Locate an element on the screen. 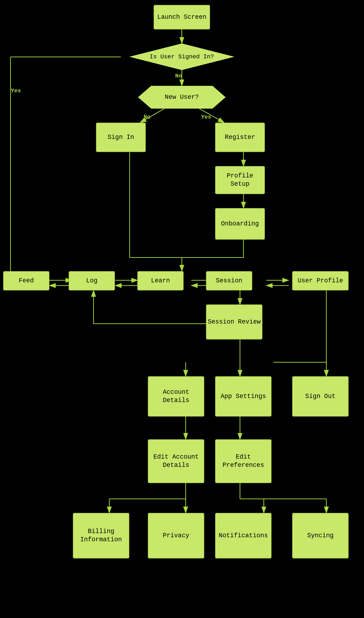 This screenshot has width=364, height=618. account-details-node: Account Details is located at coordinates (176, 396).